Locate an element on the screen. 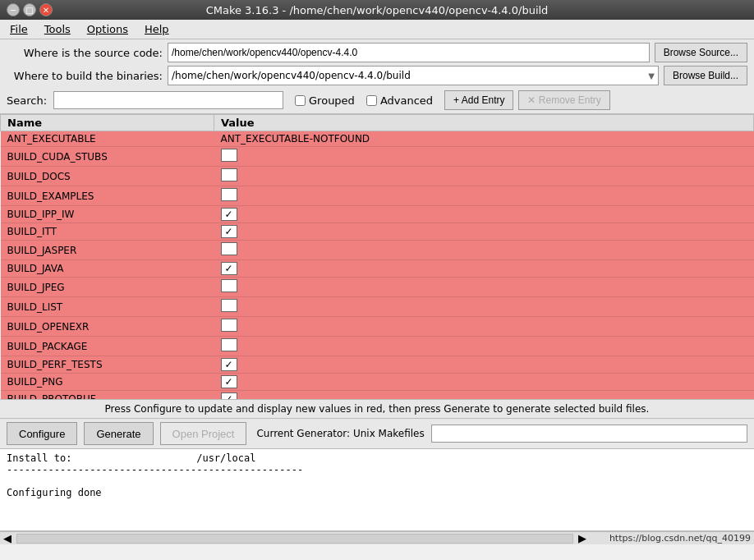  advanced-checkbox is located at coordinates (371, 100).